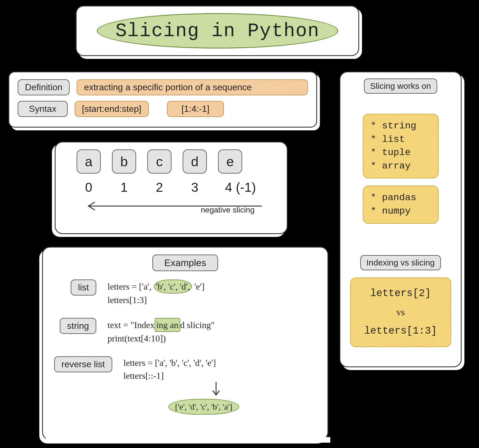 The height and width of the screenshot is (448, 479). Describe the element at coordinates (195, 187) in the screenshot. I see `index-3: 3` at that location.